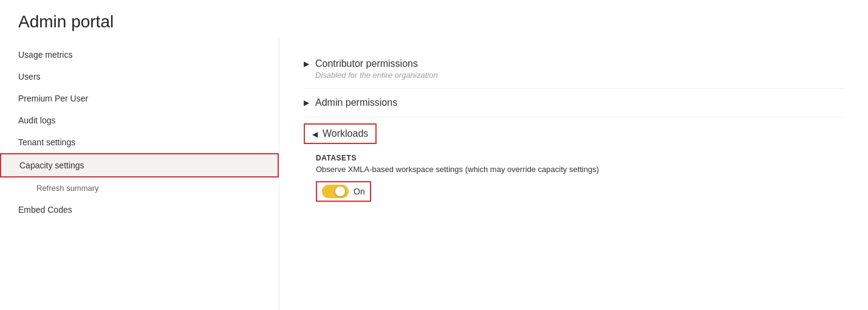 Image resolution: width=868 pixels, height=310 pixels. Describe the element at coordinates (579, 191) in the screenshot. I see `toggle-row: On` at that location.